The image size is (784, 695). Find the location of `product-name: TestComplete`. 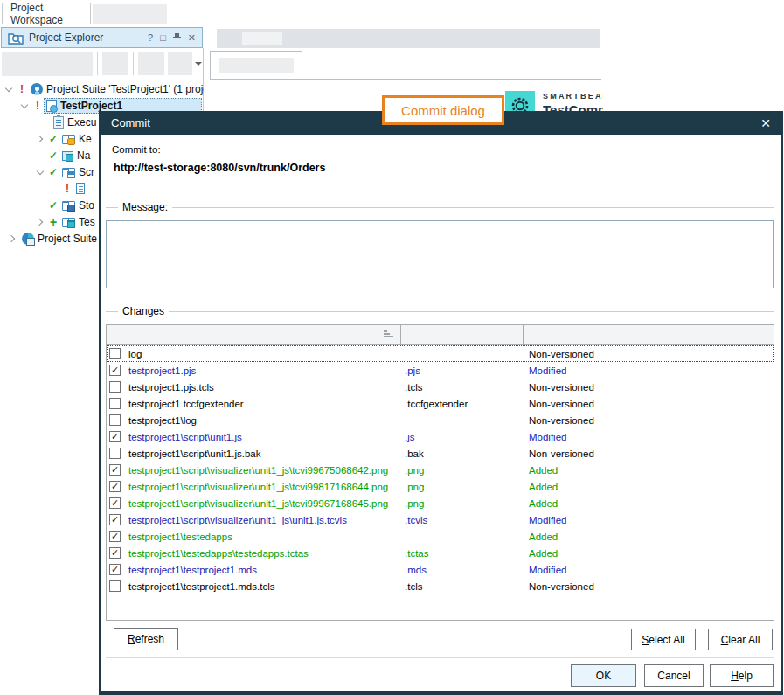

product-name: TestComplete is located at coordinates (573, 107).